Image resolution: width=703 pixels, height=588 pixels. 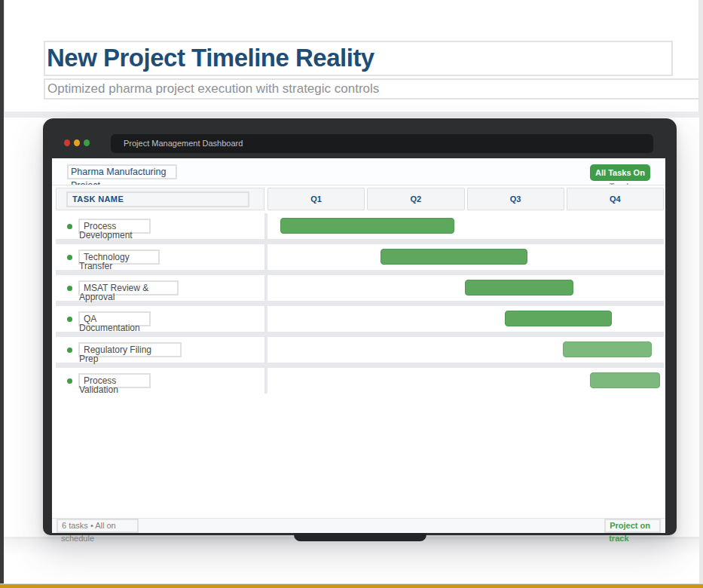 What do you see at coordinates (122, 175) in the screenshot?
I see `project-title: Pharma Manufacturing Project` at bounding box center [122, 175].